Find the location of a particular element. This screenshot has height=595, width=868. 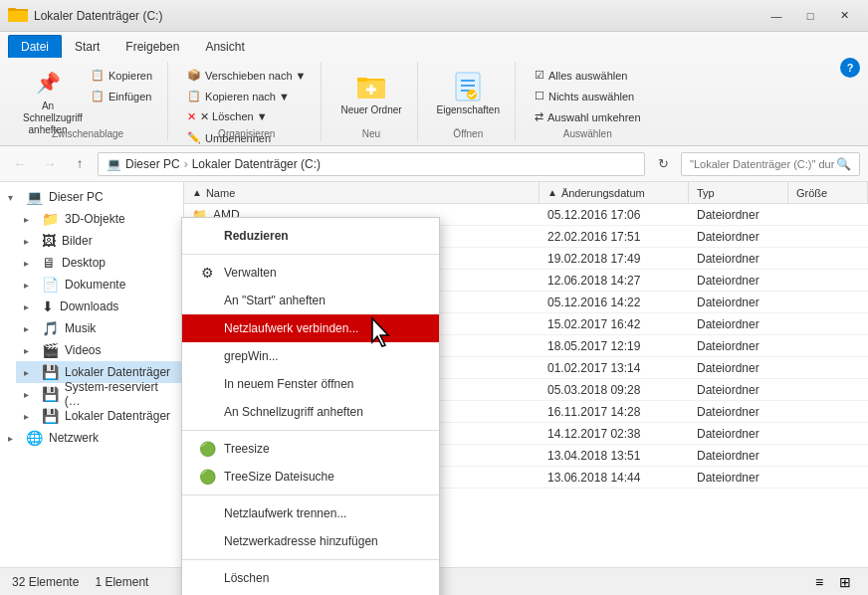

context-menu-item: Löschen is located at coordinates (311, 578).